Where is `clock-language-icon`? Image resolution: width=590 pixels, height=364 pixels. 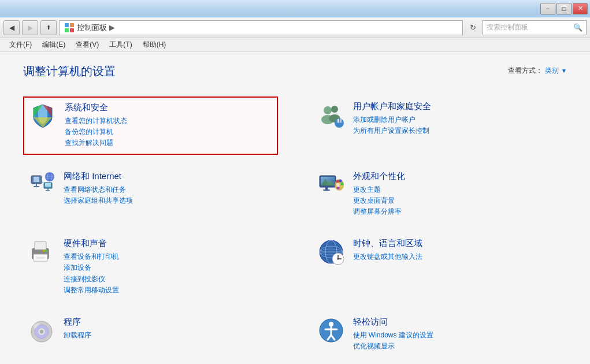 clock-language-icon is located at coordinates (331, 252).